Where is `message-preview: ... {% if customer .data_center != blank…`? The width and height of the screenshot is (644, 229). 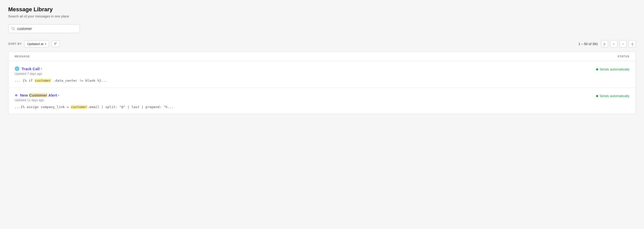 message-preview: ... {% if customer .data_center != blank… is located at coordinates (305, 80).